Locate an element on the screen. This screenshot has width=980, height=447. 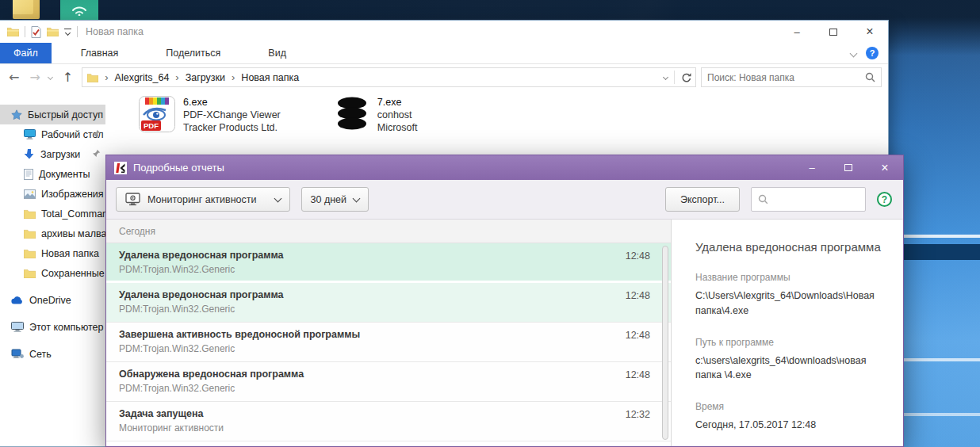
star-icon is located at coordinates (17, 115).